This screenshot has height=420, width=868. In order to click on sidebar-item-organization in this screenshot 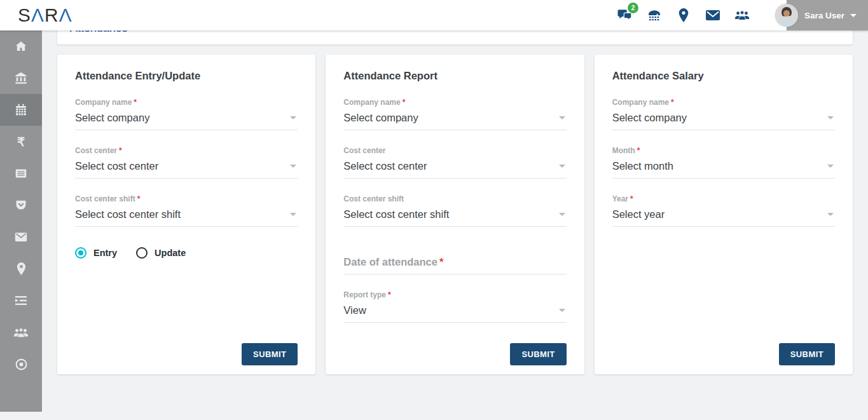, I will do `click(21, 78)`.